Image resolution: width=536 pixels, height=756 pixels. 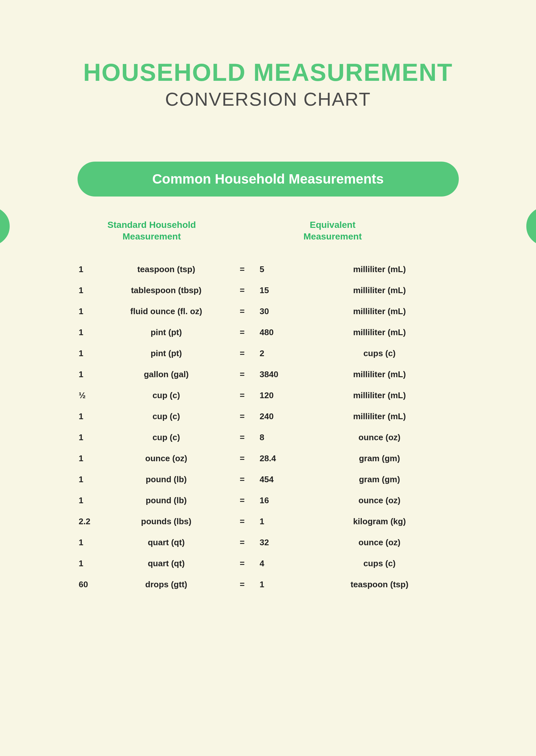 I want to click on qty-standard: ½, so click(x=92, y=395).